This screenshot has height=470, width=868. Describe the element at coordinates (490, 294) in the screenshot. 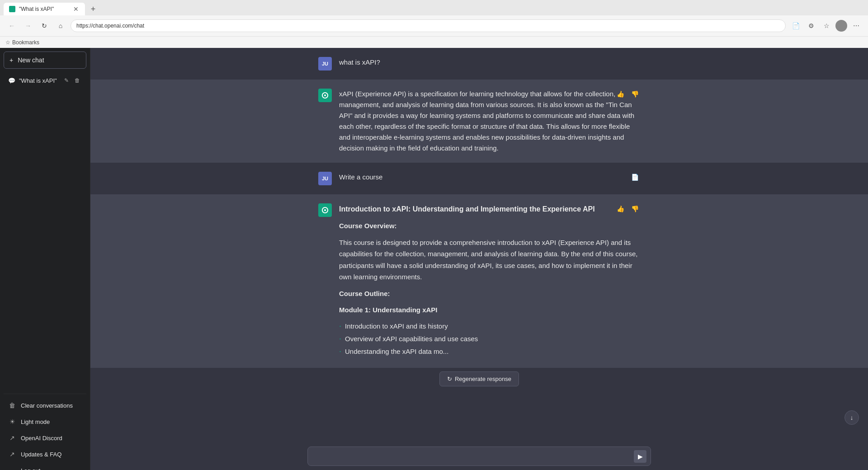

I see `course-outline-label: Course Outline:` at that location.